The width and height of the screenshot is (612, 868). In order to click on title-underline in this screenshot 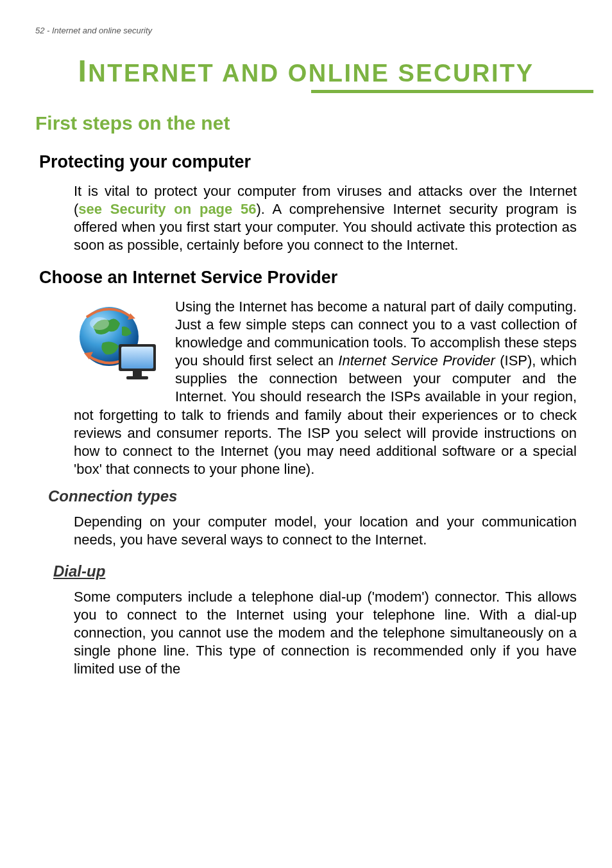, I will do `click(452, 91)`.